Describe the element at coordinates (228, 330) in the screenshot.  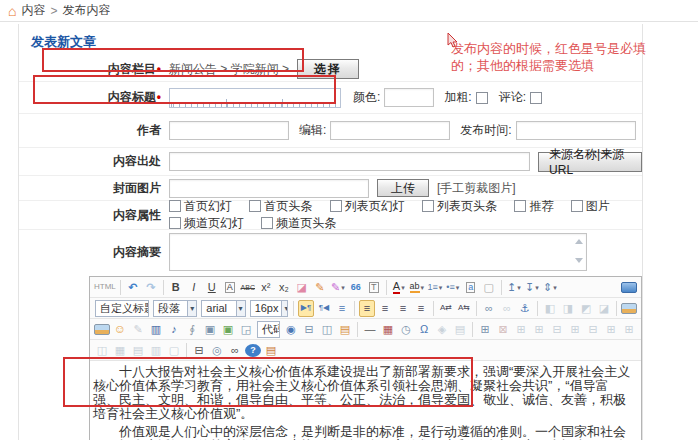
I see `map-icon: ▣` at that location.